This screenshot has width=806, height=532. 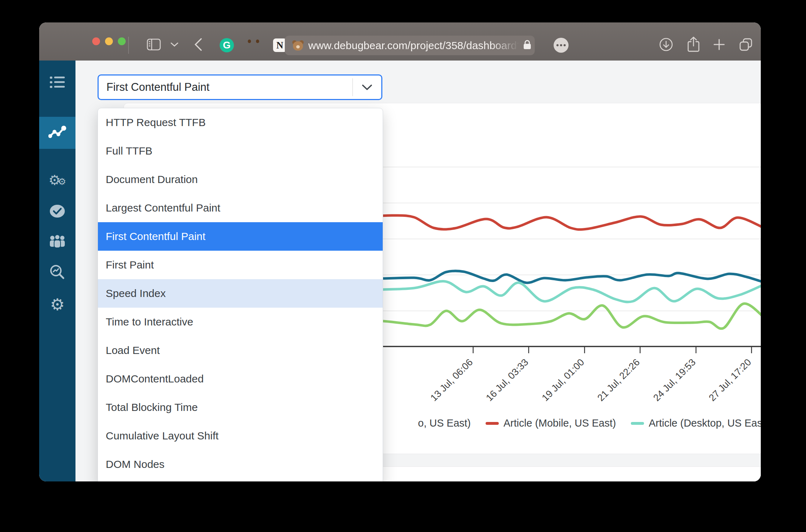 I want to click on dropdown-option: Load Event, so click(x=240, y=350).